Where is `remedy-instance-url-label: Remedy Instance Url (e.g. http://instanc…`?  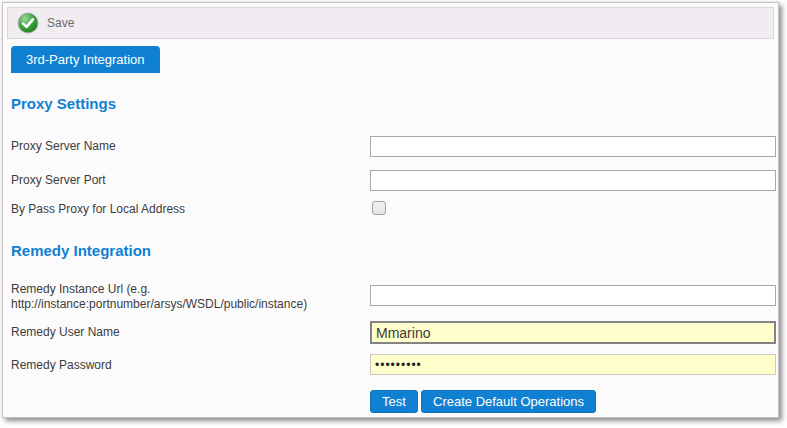
remedy-instance-url-label: Remedy Instance Url (e.g. http://instanc… is located at coordinates (159, 297).